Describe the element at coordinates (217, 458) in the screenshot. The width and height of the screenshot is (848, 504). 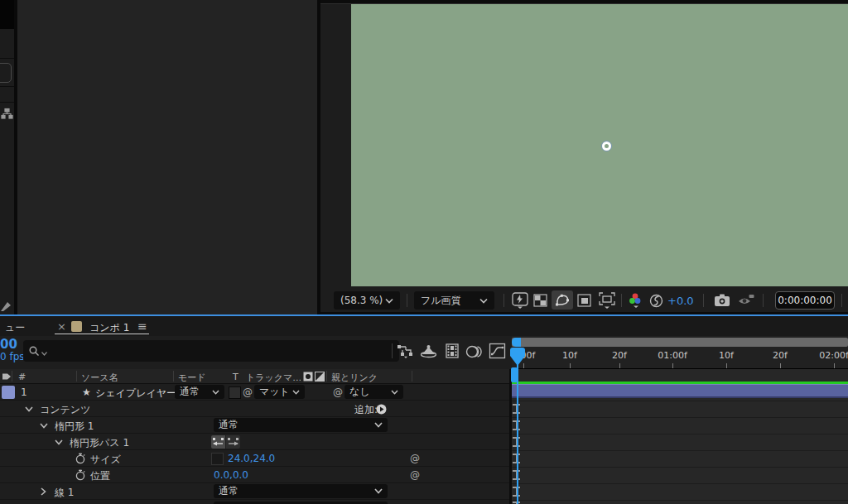
I see `constrain-proportions-checkbox` at that location.